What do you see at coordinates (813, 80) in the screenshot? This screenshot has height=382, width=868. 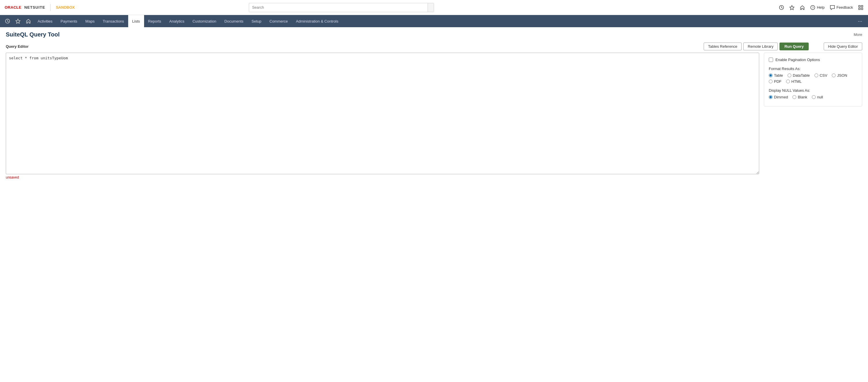 I see `query-options-panel: Enable Pagination Options Format Results…` at bounding box center [813, 80].